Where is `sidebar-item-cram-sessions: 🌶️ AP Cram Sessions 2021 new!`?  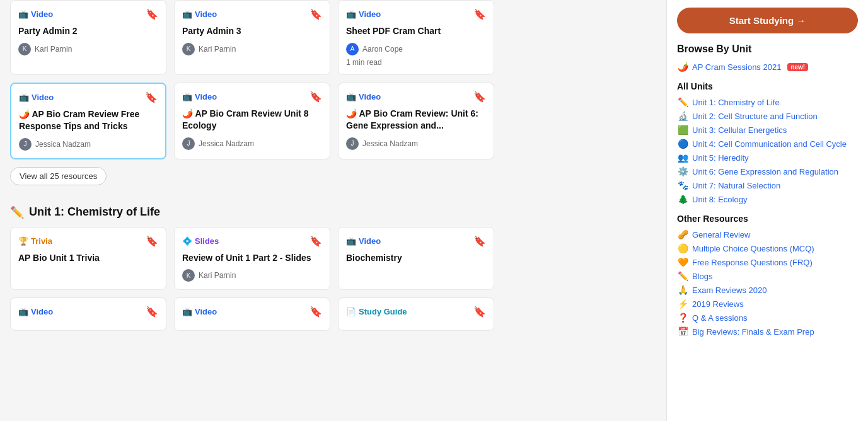 sidebar-item-cram-sessions: 🌶️ AP Cram Sessions 2021 new! is located at coordinates (768, 67).